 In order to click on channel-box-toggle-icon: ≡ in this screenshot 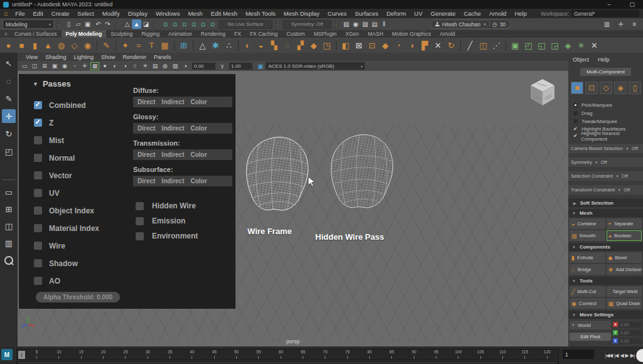, I will do `click(634, 24)`.